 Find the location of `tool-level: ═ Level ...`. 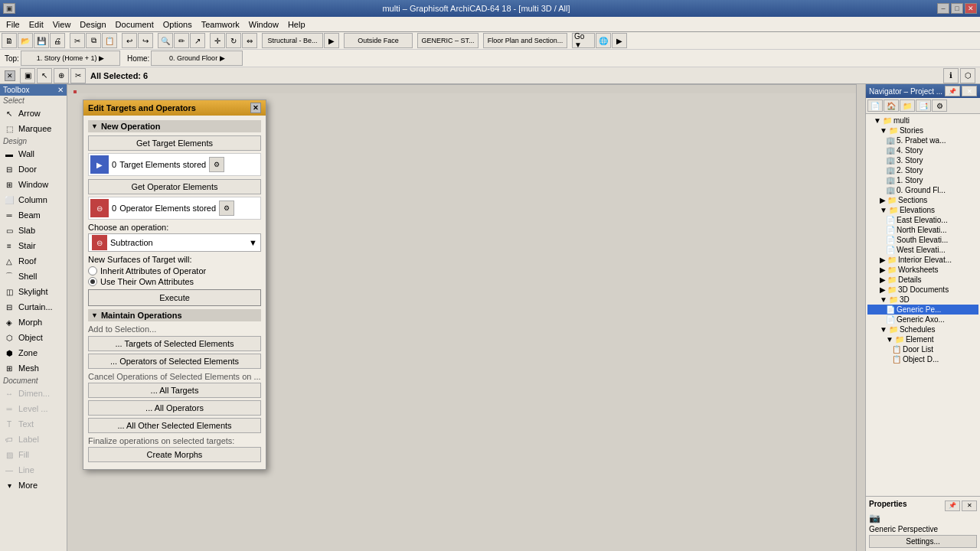

tool-level: ═ Level ... is located at coordinates (34, 409).